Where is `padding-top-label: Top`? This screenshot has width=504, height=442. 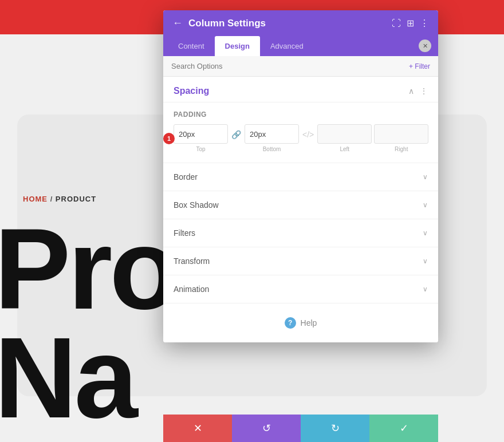 padding-top-label: Top is located at coordinates (200, 149).